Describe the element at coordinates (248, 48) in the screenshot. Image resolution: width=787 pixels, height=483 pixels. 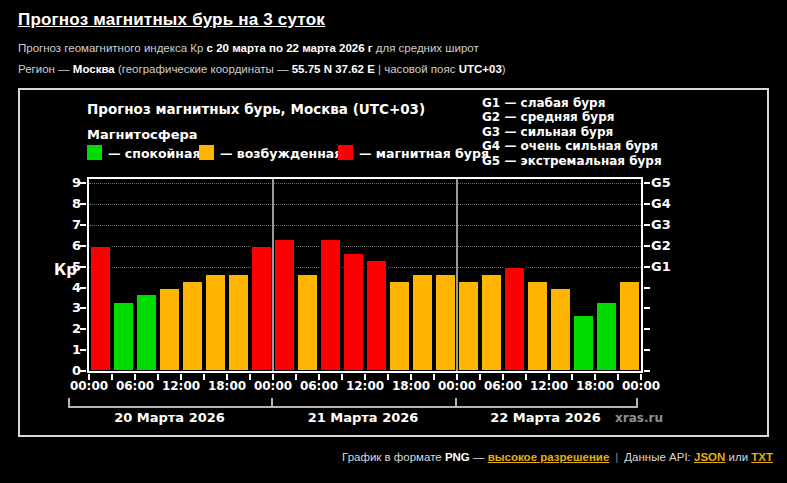
I see `forecast-subtitle: Прогноз геомагнитного индекса Кр с 20 ма…` at that location.